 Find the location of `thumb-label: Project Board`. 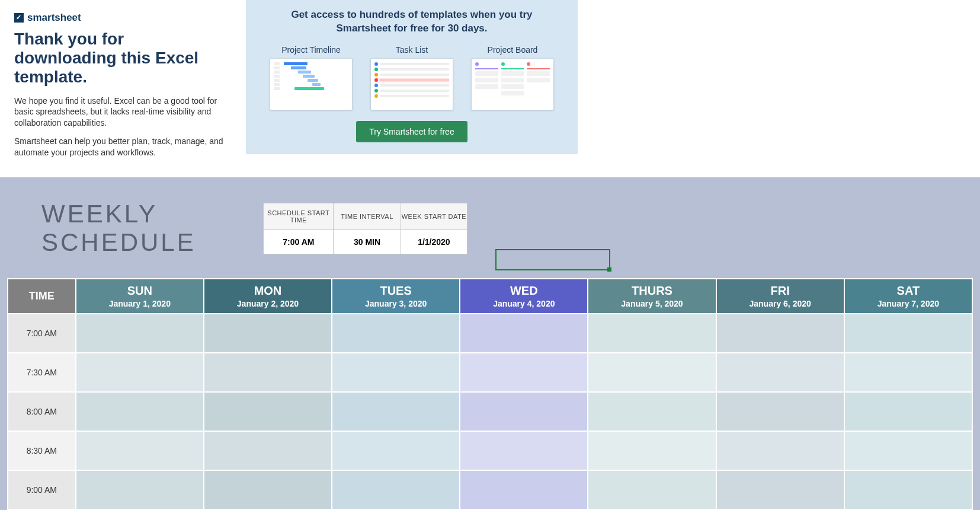

thumb-label: Project Board is located at coordinates (513, 50).